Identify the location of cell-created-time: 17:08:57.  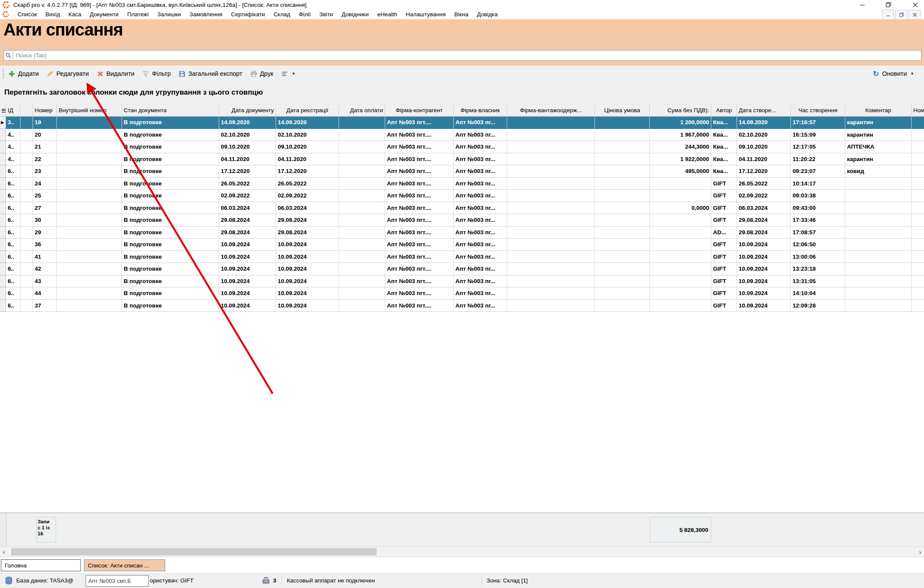
(818, 233).